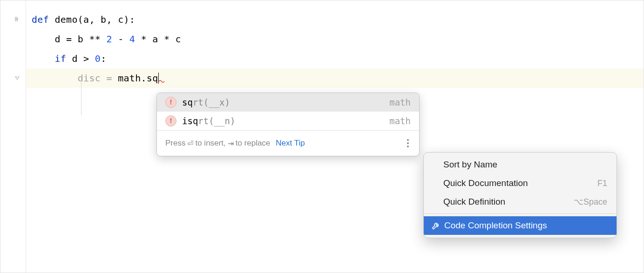  Describe the element at coordinates (162, 72) in the screenshot. I see `error-squiggle` at that location.